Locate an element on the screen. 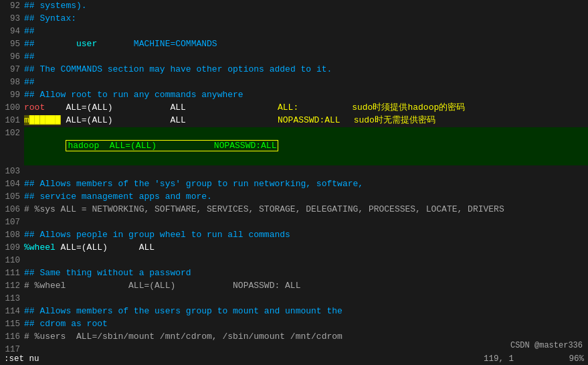 The image size is (588, 365). line-103: 103 is located at coordinates (294, 171).